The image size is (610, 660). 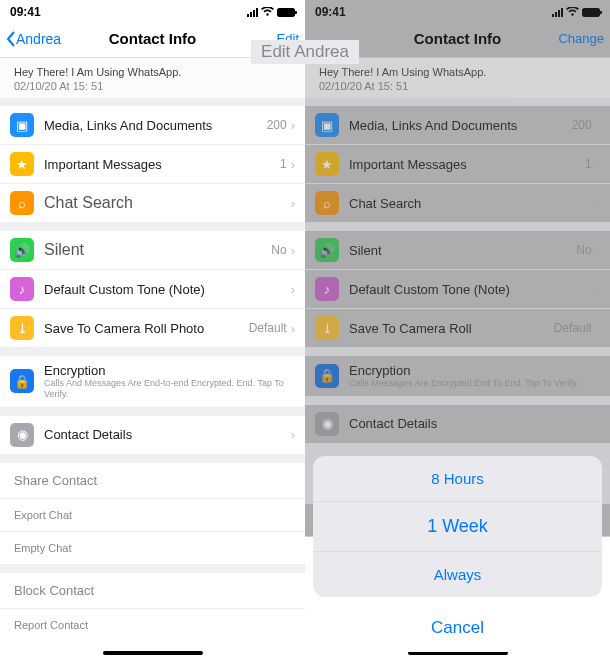 What do you see at coordinates (286, 12) in the screenshot?
I see `battery-icon` at bounding box center [286, 12].